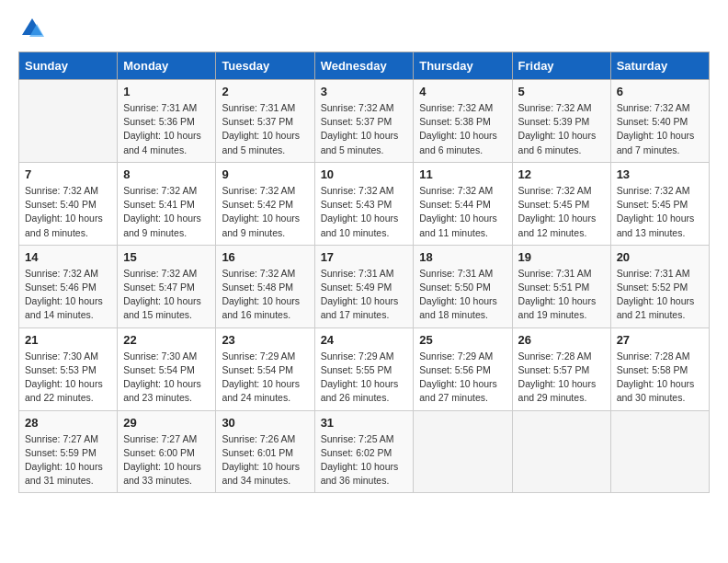 The image size is (728, 563). What do you see at coordinates (364, 121) in the screenshot?
I see `calendar-cell: 3Sunrise: 7:32 AMSunset: 5:37 PMDaylight…` at bounding box center [364, 121].